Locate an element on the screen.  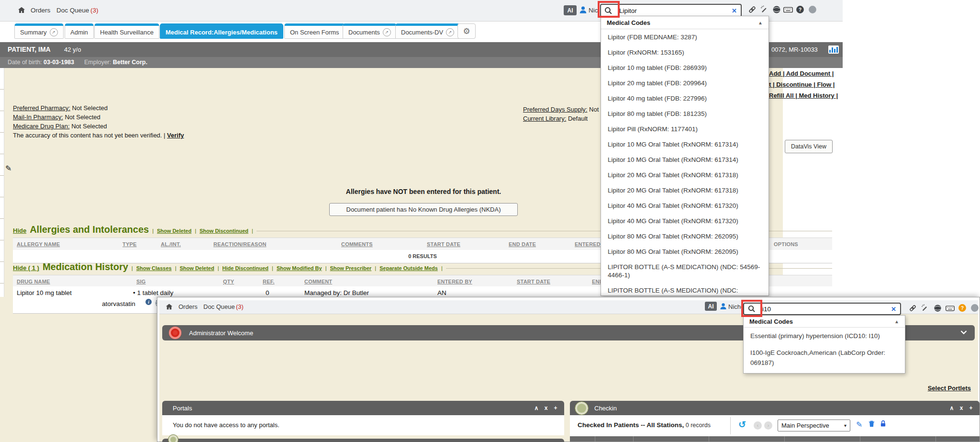
col-entered-by: ENTERED BY is located at coordinates (455, 282).